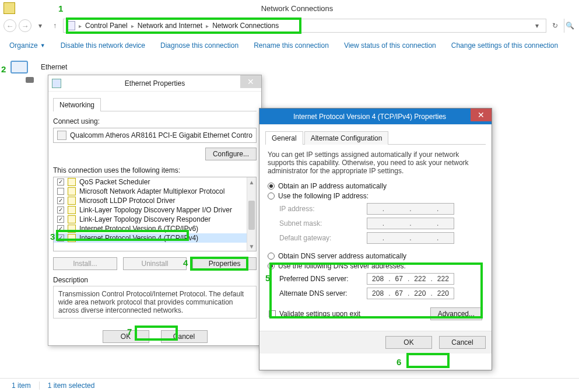 The image size is (579, 392). Describe the element at coordinates (127, 201) in the screenshot. I see `protocol-label: Microsoft LLDP Protocol Driver` at that location.